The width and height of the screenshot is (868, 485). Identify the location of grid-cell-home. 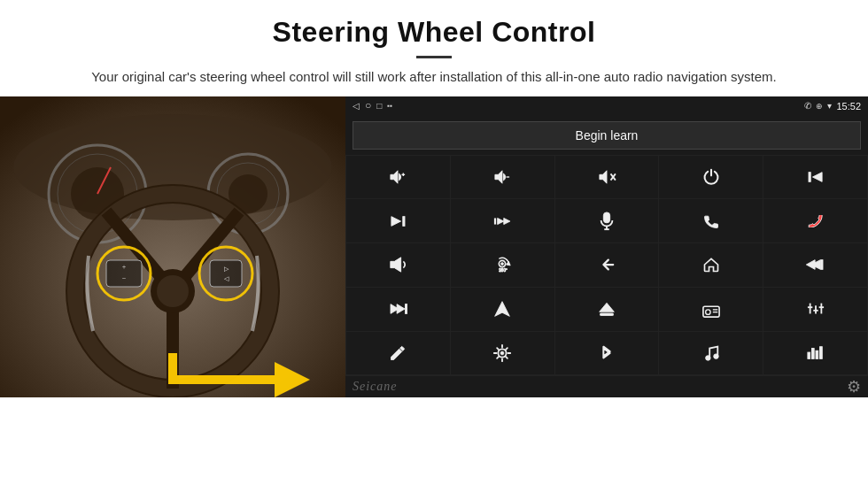
(710, 266).